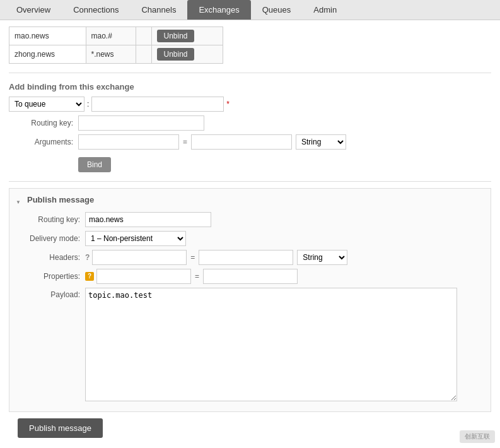 Image resolution: width=500 pixels, height=448 pixels. Describe the element at coordinates (322, 257) in the screenshot. I see `headers-type-select: String` at that location.